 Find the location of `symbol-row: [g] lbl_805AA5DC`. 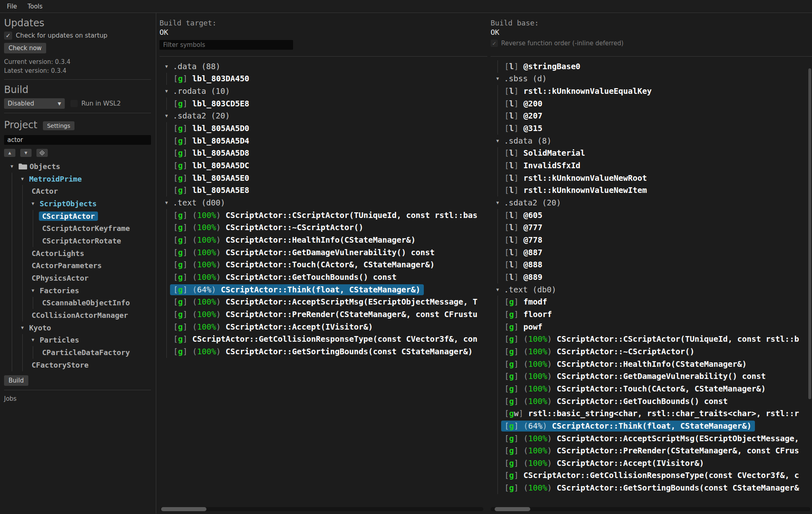

symbol-row: [g] lbl_805AA5DC is located at coordinates (327, 166).